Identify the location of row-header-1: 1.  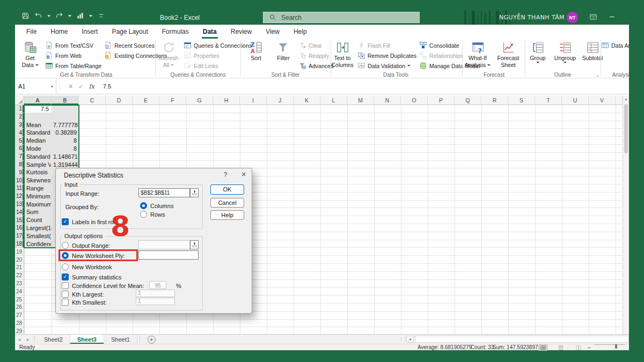
(19, 109).